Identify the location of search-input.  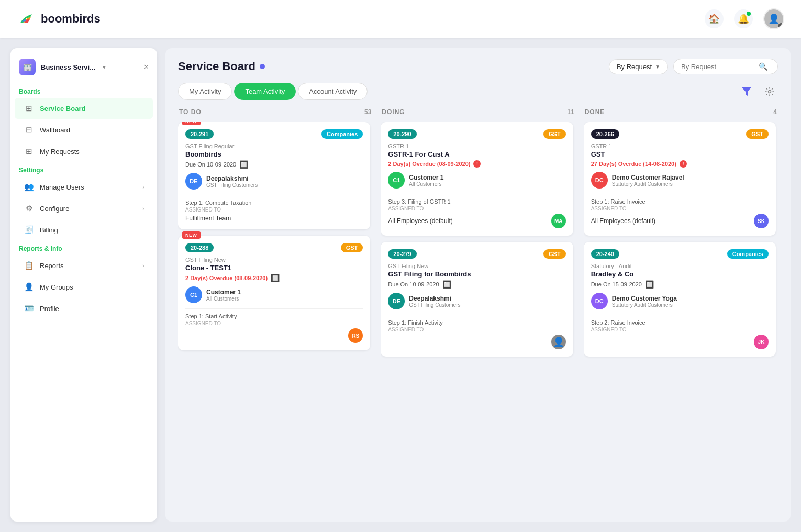
(718, 67).